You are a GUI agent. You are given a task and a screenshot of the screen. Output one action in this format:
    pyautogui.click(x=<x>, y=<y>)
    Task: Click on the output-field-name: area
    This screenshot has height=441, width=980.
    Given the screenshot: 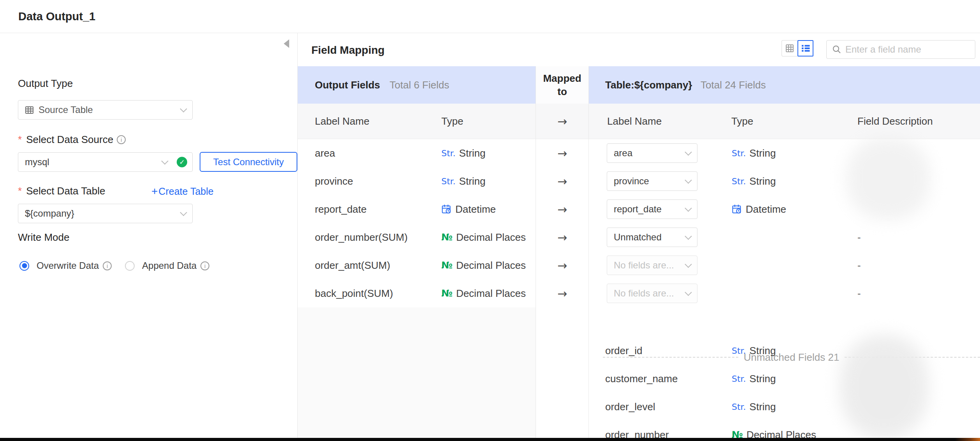 What is the action you would take?
    pyautogui.click(x=325, y=153)
    